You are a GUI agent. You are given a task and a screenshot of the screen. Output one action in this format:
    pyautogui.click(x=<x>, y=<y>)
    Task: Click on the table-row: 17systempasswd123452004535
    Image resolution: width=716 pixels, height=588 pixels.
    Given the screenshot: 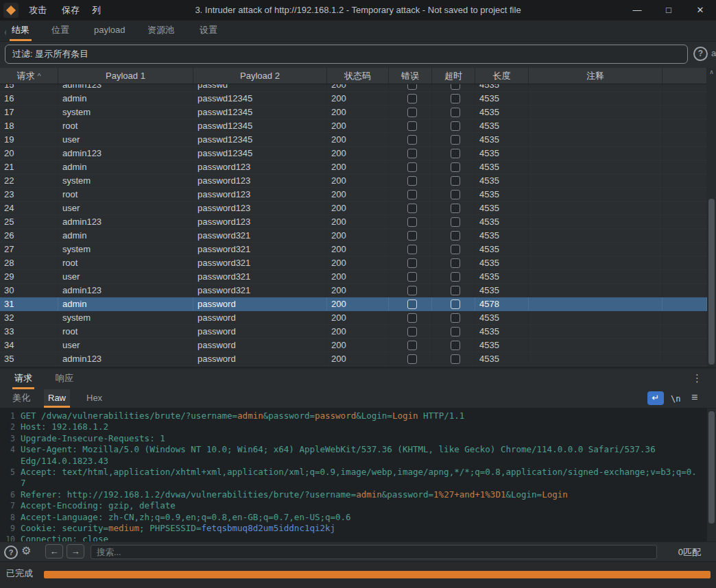 What is the action you would take?
    pyautogui.click(x=354, y=112)
    